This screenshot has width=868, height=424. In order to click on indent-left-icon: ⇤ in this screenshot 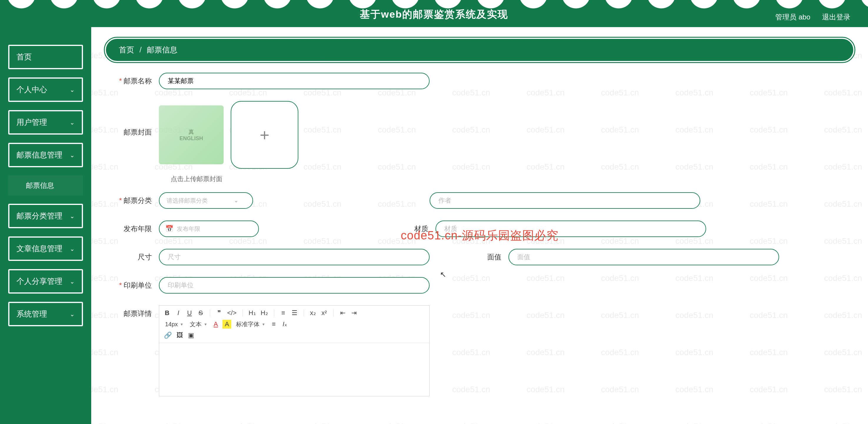, I will do `click(343, 313)`.